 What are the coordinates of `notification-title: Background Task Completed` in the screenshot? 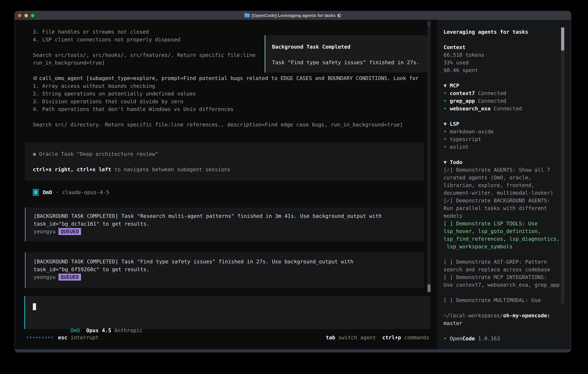 It's located at (350, 47).